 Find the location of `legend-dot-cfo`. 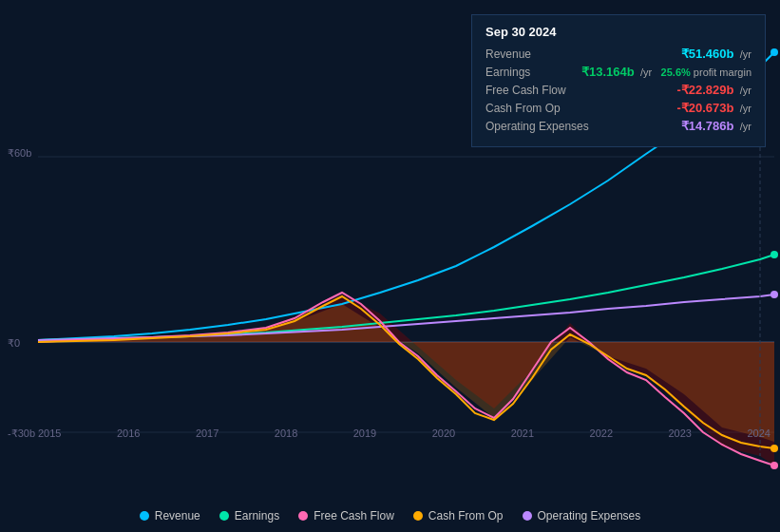

legend-dot-cfo is located at coordinates (418, 516).